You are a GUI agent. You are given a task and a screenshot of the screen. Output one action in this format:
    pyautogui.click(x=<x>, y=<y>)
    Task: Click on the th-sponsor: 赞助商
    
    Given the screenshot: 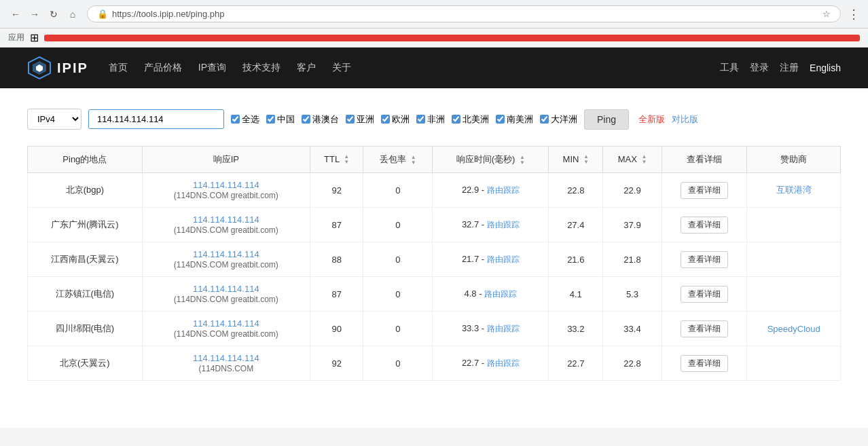 What is the action you would take?
    pyautogui.click(x=794, y=160)
    